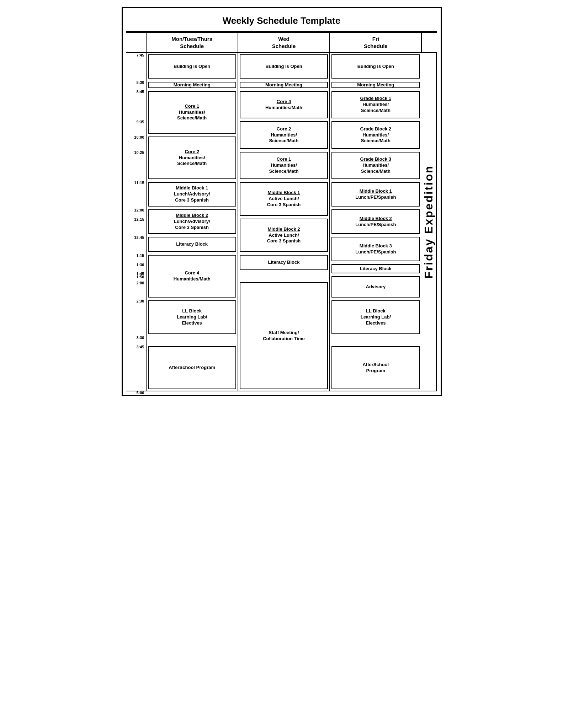  Describe the element at coordinates (284, 138) in the screenshot. I see `c2-core2-sub: Humanities/Science/Math` at that location.